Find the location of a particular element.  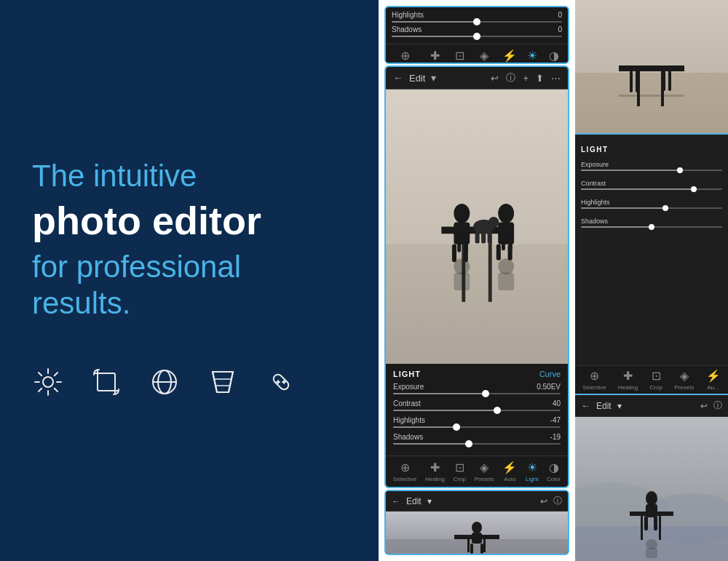

toolbar-color: ◑ Color is located at coordinates (553, 57).